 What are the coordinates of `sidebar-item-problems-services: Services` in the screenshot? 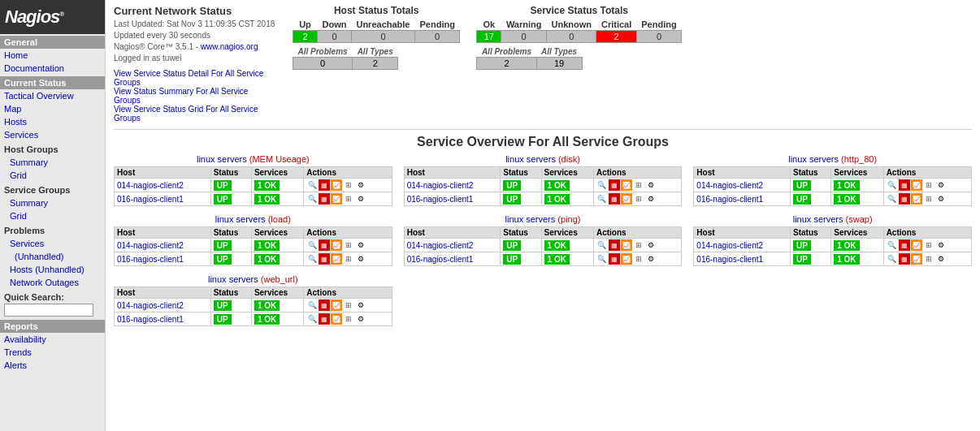 It's located at (52, 244).